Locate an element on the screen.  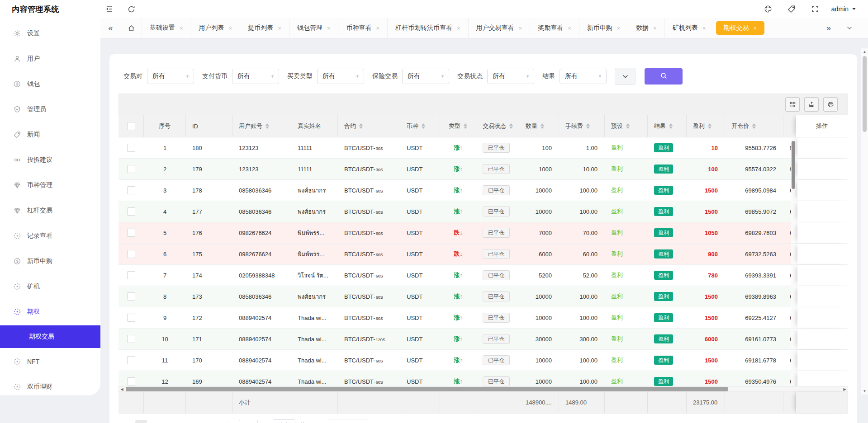
filter-expand-button is located at coordinates (625, 76).